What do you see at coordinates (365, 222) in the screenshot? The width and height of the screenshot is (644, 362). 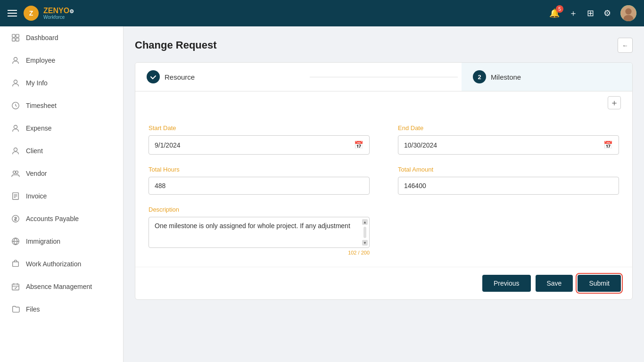 I see `textarea-scroll-up: ▲` at bounding box center [365, 222].